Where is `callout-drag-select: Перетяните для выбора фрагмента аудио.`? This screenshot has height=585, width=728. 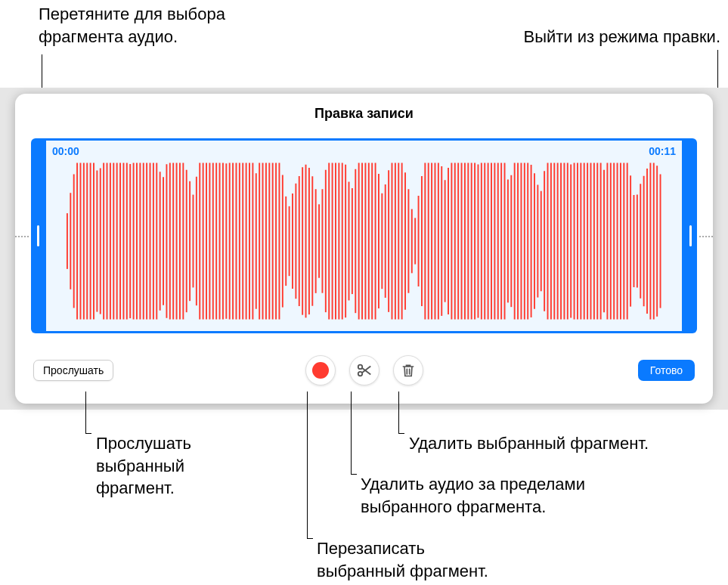 callout-drag-select: Перетяните для выбора фрагмента аудио. is located at coordinates (132, 26).